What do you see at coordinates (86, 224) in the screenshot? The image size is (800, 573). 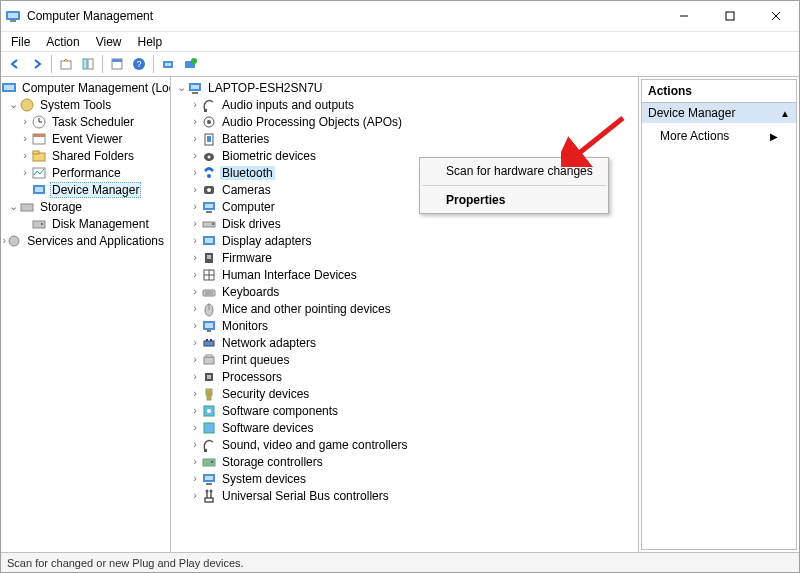 I see `left-item-disk-management: Disk Management` at bounding box center [86, 224].